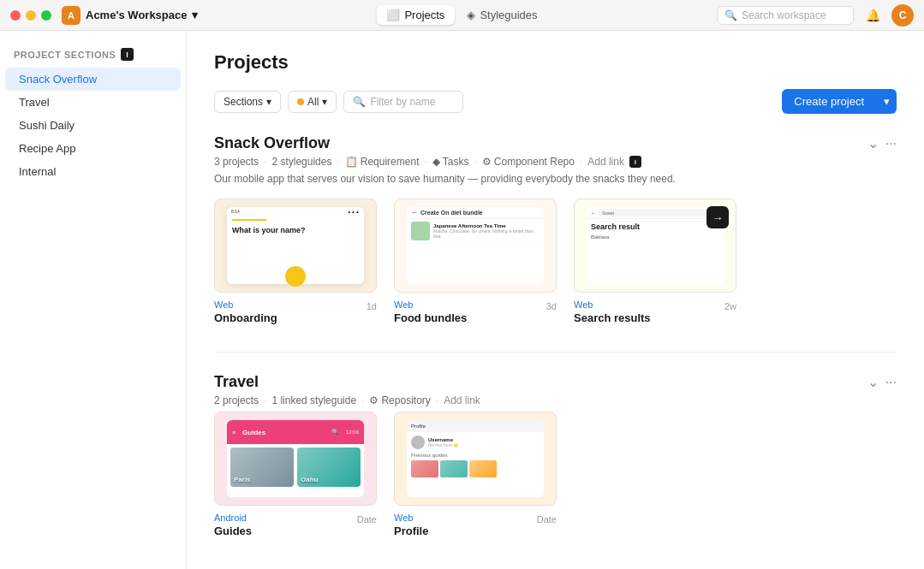 The width and height of the screenshot is (924, 569). What do you see at coordinates (608, 213) in the screenshot?
I see `search-mock-text: Sweet` at bounding box center [608, 213].